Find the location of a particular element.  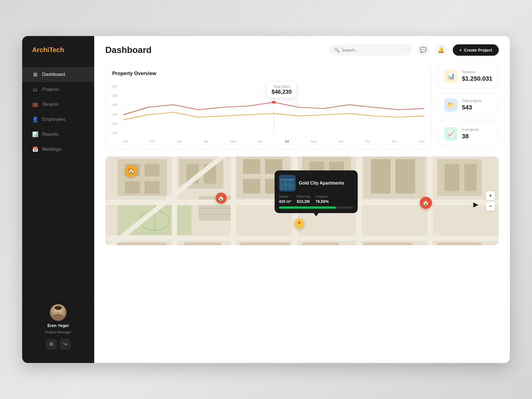

y-label-30k: 30K is located at coordinates (115, 114).